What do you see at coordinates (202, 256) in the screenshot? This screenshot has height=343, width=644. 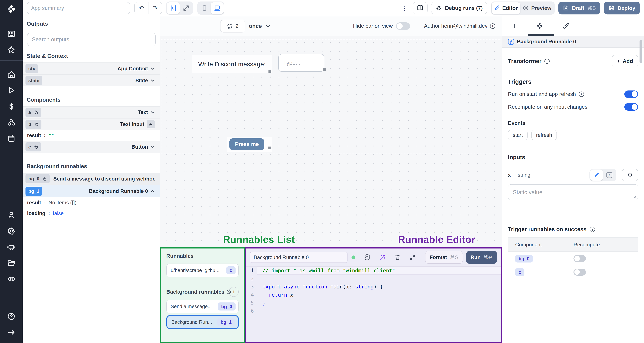 I see `runnables-title: Runnables` at bounding box center [202, 256].